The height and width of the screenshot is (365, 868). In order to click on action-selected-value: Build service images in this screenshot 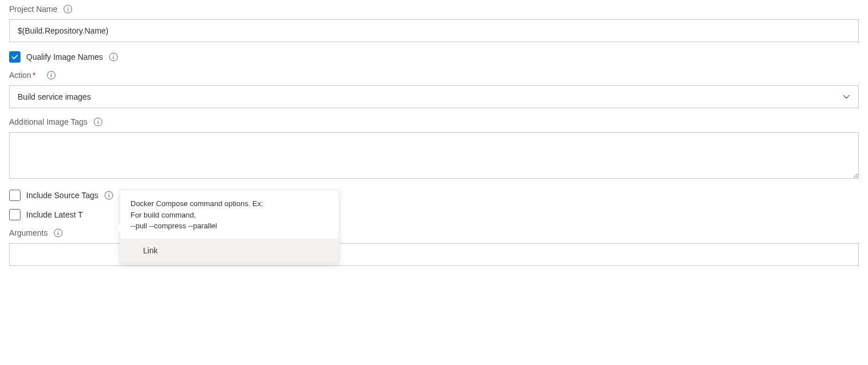, I will do `click(54, 97)`.